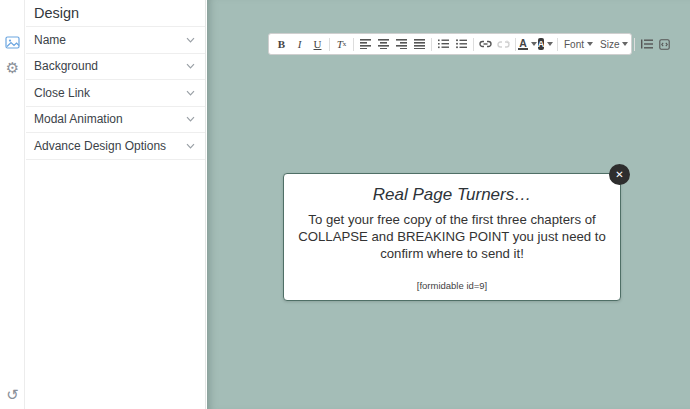 The image size is (690, 409). I want to click on source-code-button, so click(664, 44).